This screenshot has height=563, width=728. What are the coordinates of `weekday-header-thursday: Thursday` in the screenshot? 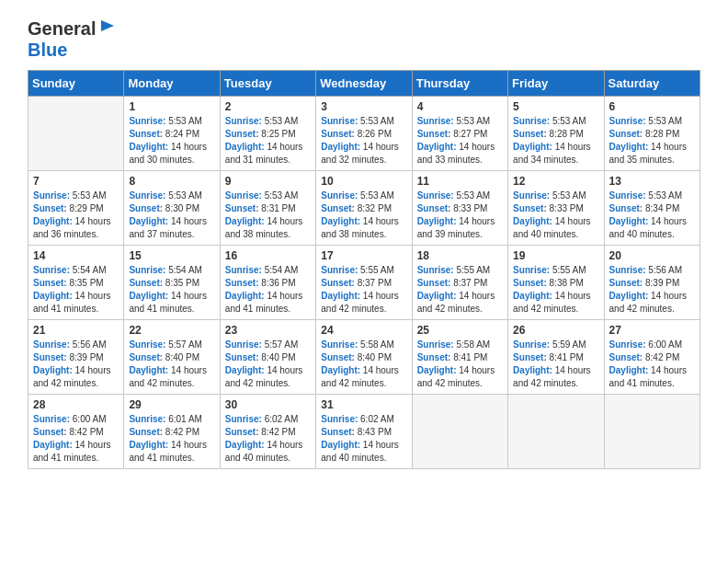 It's located at (460, 84).